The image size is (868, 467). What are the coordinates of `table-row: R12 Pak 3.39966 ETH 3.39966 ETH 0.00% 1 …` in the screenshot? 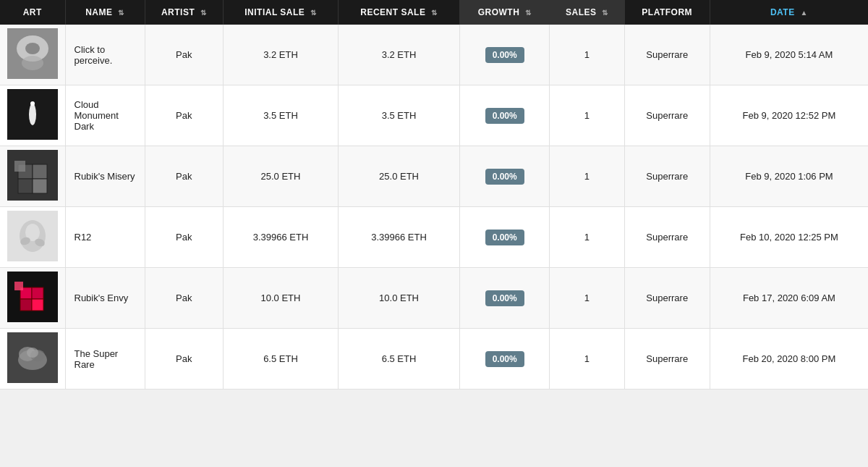 It's located at (434, 237).